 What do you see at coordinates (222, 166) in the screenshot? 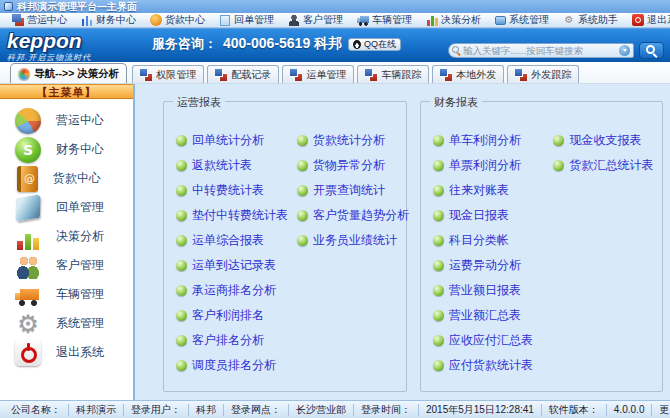
I see `report-link-label: 返款统计表` at bounding box center [222, 166].